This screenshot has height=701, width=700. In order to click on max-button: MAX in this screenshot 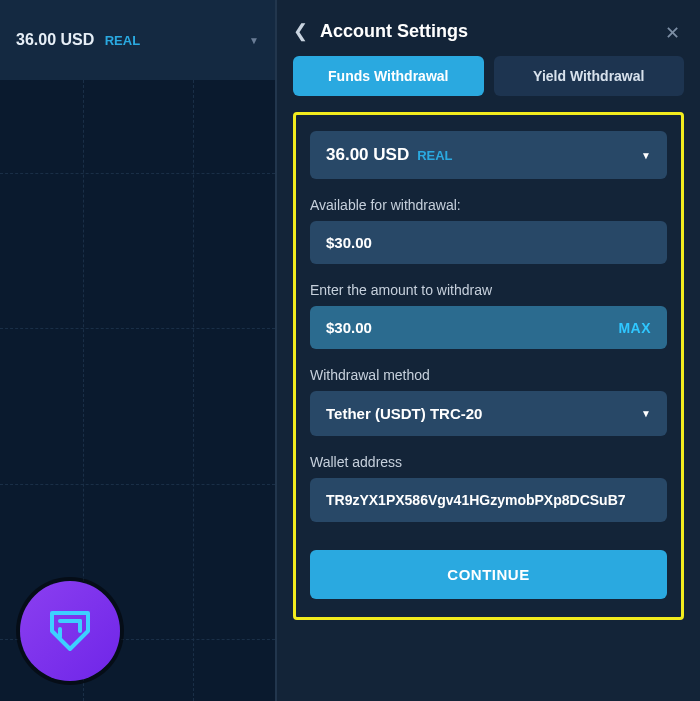, I will do `click(634, 328)`.